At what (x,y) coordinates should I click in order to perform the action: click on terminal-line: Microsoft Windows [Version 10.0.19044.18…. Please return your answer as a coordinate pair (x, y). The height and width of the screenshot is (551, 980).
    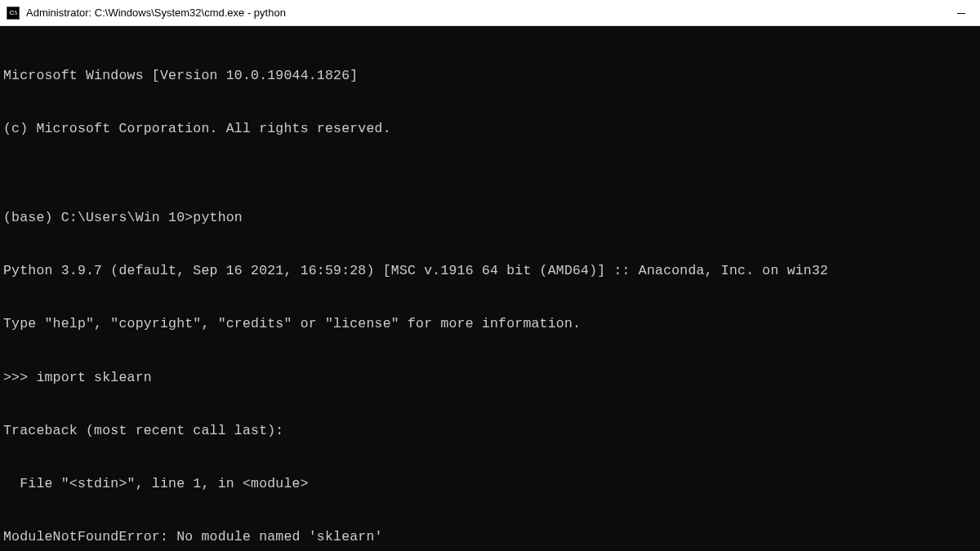
    Looking at the image, I should click on (490, 76).